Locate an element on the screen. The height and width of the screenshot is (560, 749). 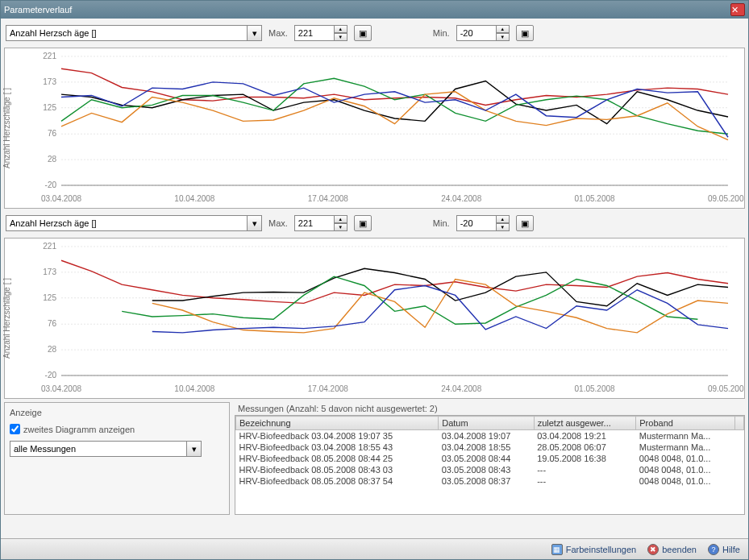
apply-min-button-1: ▣ is located at coordinates (525, 33).